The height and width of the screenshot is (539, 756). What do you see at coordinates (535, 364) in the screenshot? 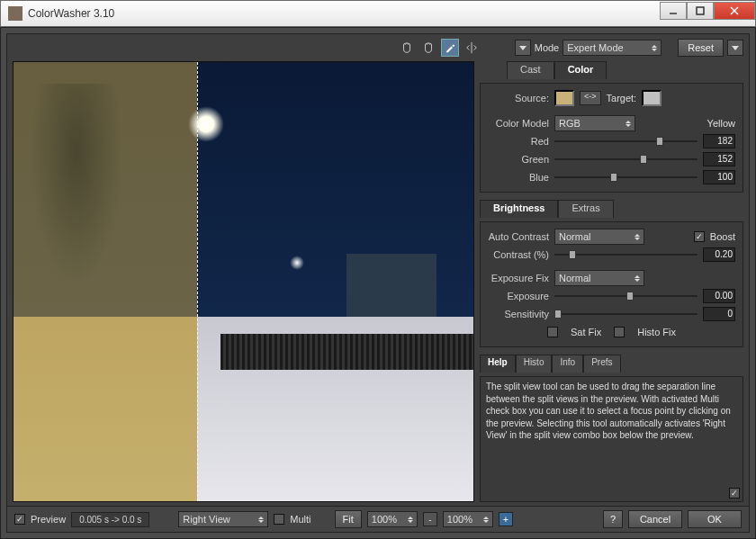
I see `tab-histo: Histo` at bounding box center [535, 364].